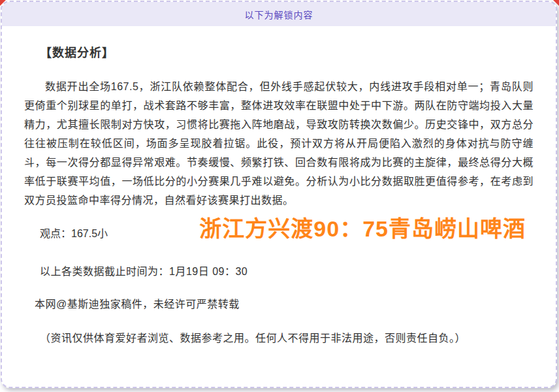  Describe the element at coordinates (279, 272) in the screenshot. I see `data-cutoff-line: 以上各类数据截止时间为：1月19日 09：30` at that location.